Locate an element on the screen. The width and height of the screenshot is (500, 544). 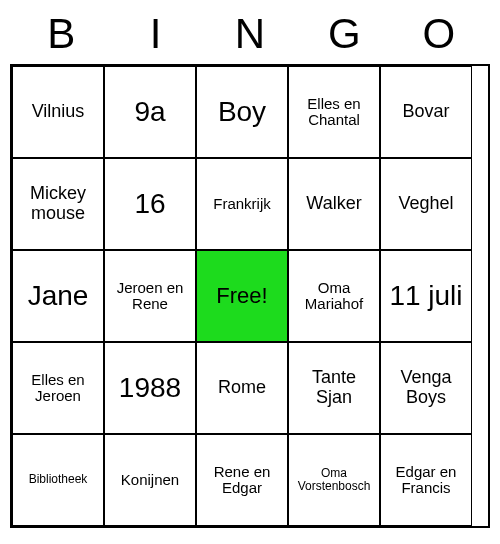
bingo-cell: Jane is located at coordinates (58, 296).